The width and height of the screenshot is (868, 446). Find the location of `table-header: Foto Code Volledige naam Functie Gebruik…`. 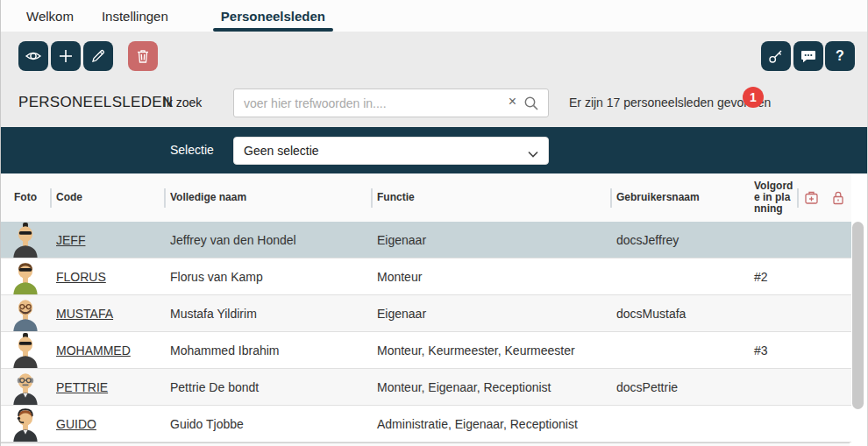

table-header: Foto Code Volledige naam Functie Gebruik… is located at coordinates (426, 198).